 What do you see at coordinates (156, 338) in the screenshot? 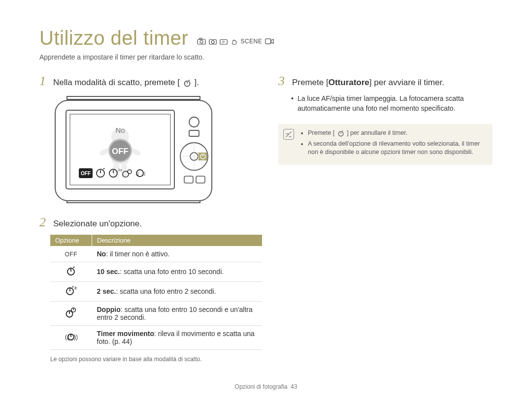
I see `table-row: (()) Timer movimento: rileva il moviment…` at bounding box center [156, 338].